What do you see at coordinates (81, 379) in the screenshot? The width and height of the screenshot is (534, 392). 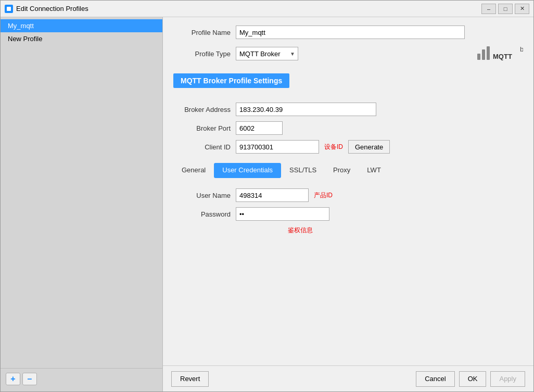 I see `sidebar-footer: + –` at bounding box center [81, 379].